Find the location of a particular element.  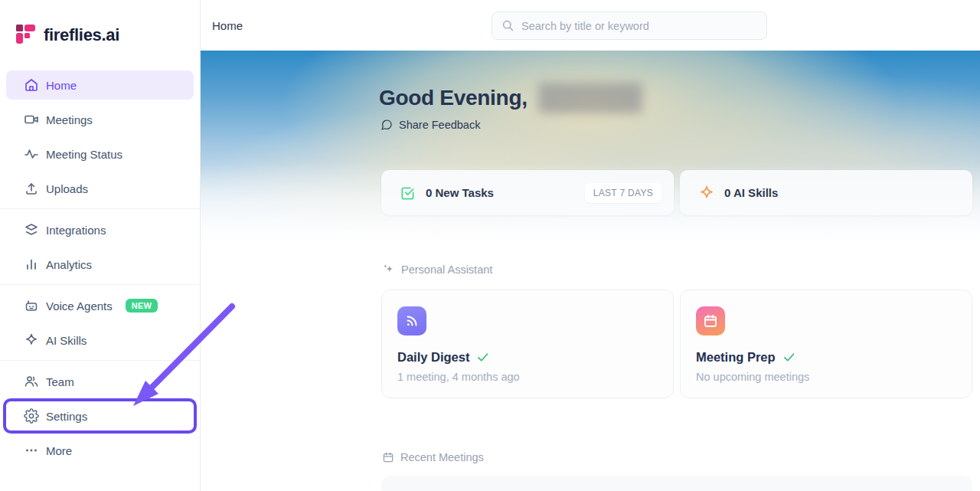

sidebar-item-label: Analytics is located at coordinates (69, 265).